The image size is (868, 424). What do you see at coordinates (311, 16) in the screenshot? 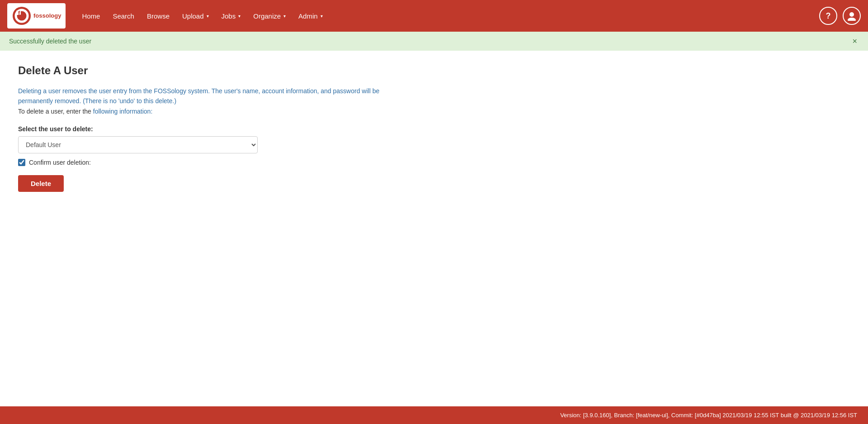
I see `nav-admin: Admin ▾` at bounding box center [311, 16].